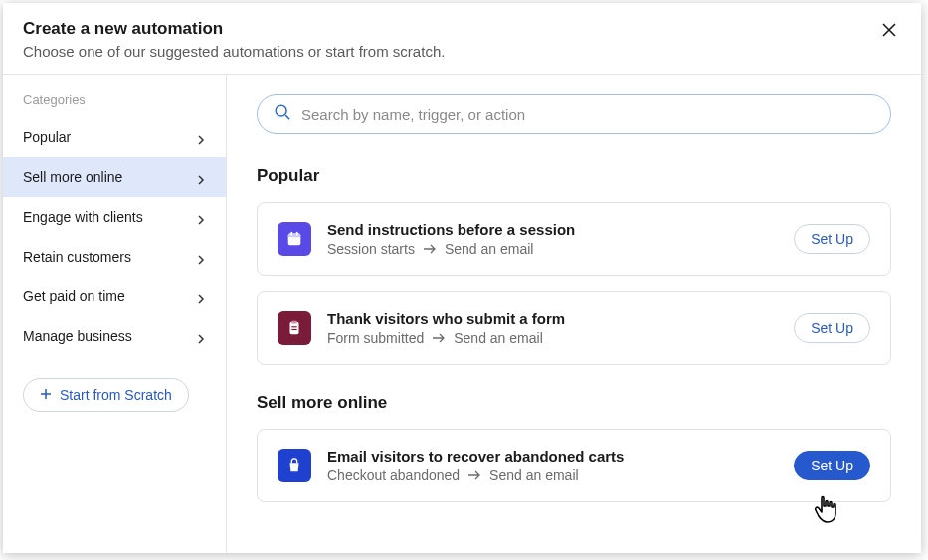 This screenshot has height=560, width=928. Describe the element at coordinates (294, 466) in the screenshot. I see `bag-icon` at that location.